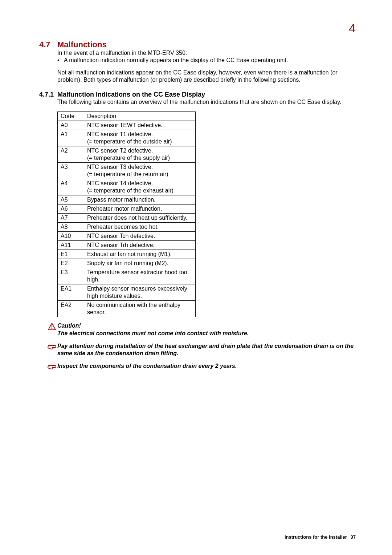 Image resolution: width=392 pixels, height=555 pixels. What do you see at coordinates (207, 102) in the screenshot?
I see `subsection-intro: The following table contains an overview…` at bounding box center [207, 102].